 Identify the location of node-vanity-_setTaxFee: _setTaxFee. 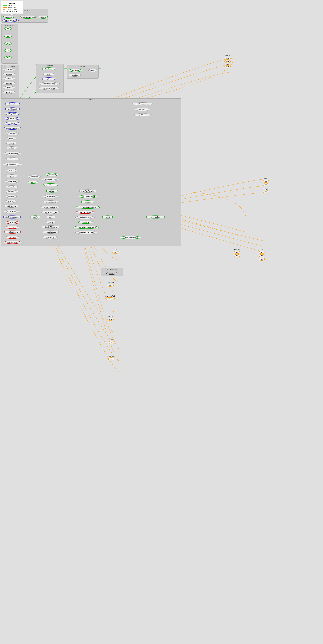
(13, 222).